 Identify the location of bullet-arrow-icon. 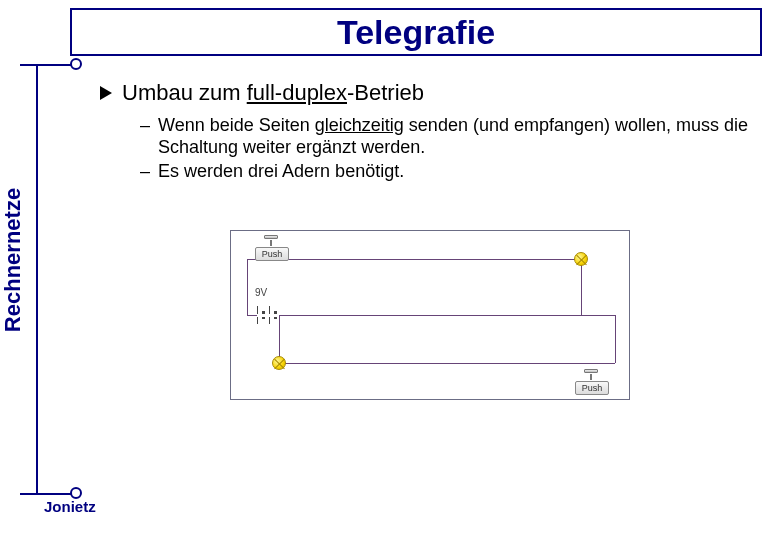
(106, 93).